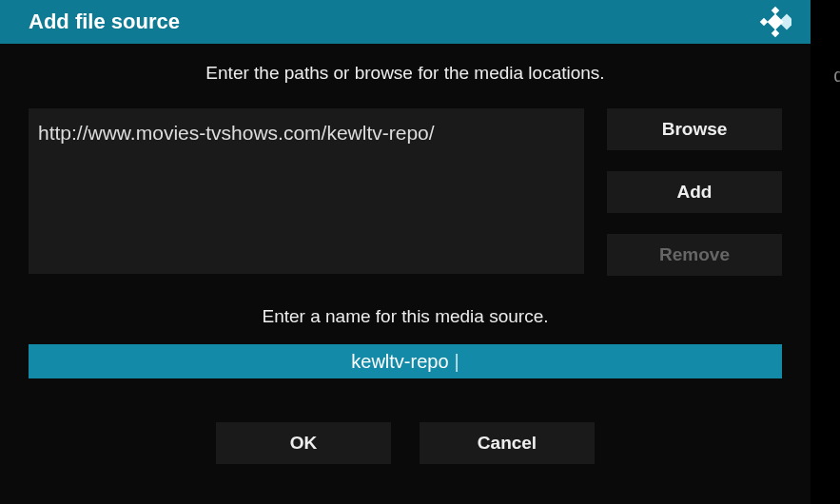 The height and width of the screenshot is (504, 840). What do you see at coordinates (775, 22) in the screenshot?
I see `kodi-logo-icon` at bounding box center [775, 22].